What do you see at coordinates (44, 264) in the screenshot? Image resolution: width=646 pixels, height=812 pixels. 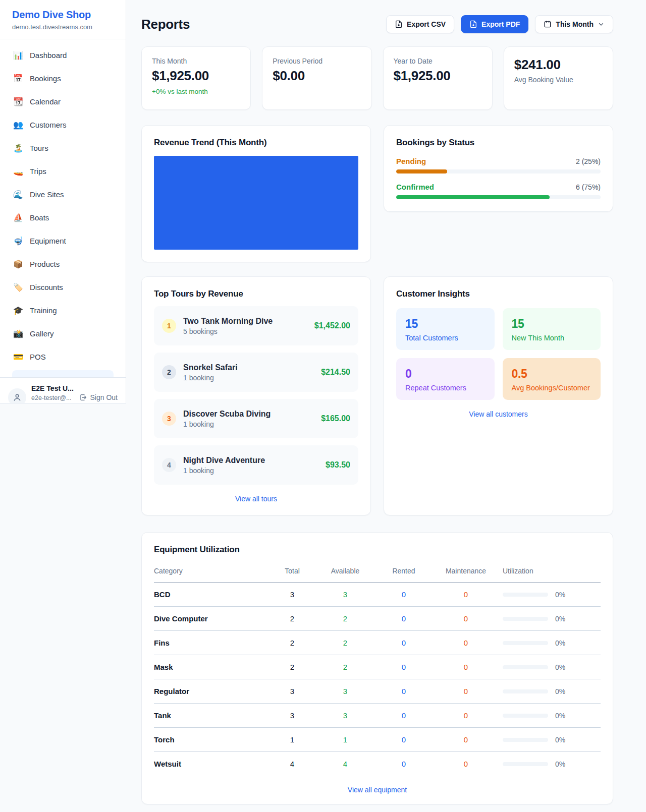 I see `sidebar-item-label: Products` at bounding box center [44, 264].